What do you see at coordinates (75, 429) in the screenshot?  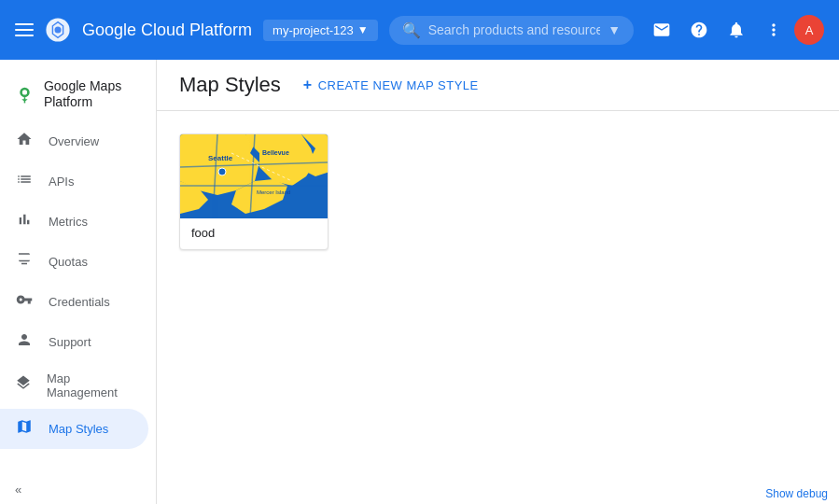 I see `sidebar-item-map-styles: Map Styles` at bounding box center [75, 429].